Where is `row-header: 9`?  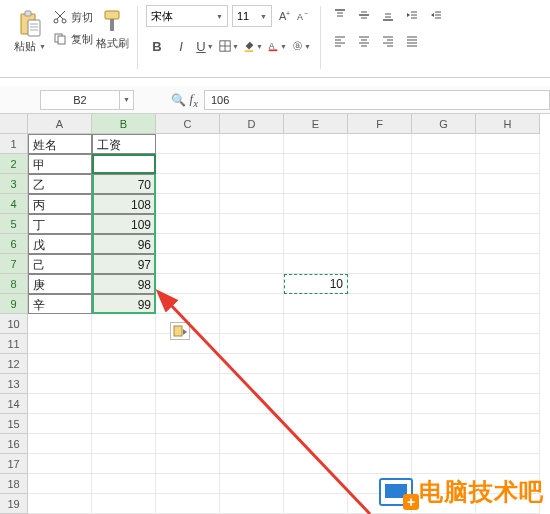
row-header: 9 is located at coordinates (14, 304).